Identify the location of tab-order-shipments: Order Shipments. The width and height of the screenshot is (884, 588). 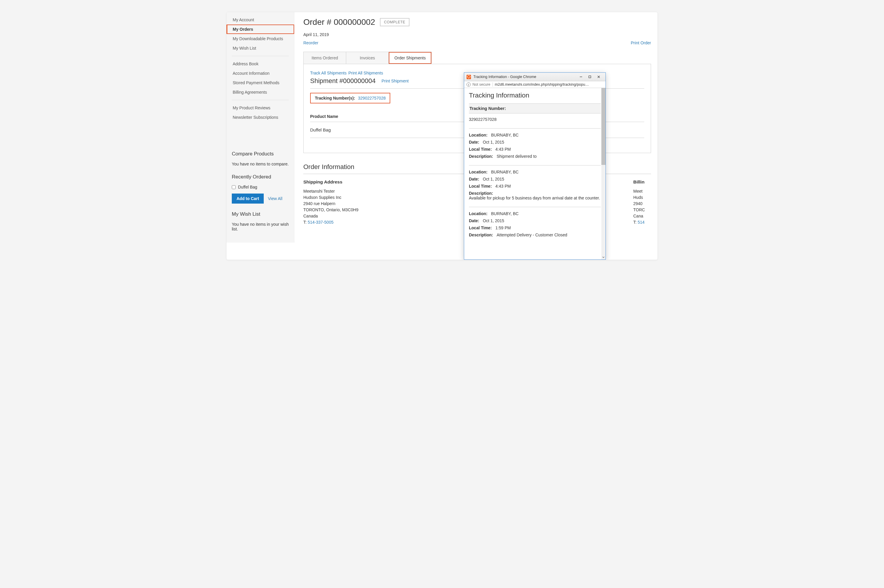
(410, 58).